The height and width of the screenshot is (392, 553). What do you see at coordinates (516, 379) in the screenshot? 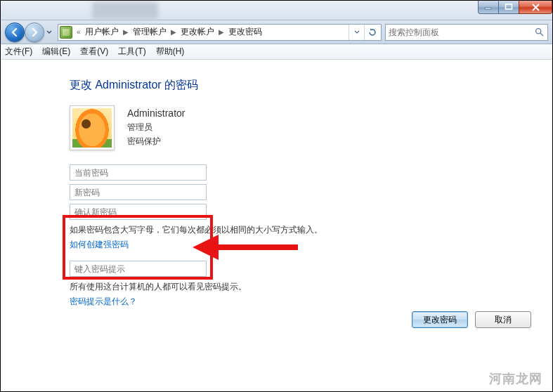
I see `watermark: 河南龙网` at bounding box center [516, 379].